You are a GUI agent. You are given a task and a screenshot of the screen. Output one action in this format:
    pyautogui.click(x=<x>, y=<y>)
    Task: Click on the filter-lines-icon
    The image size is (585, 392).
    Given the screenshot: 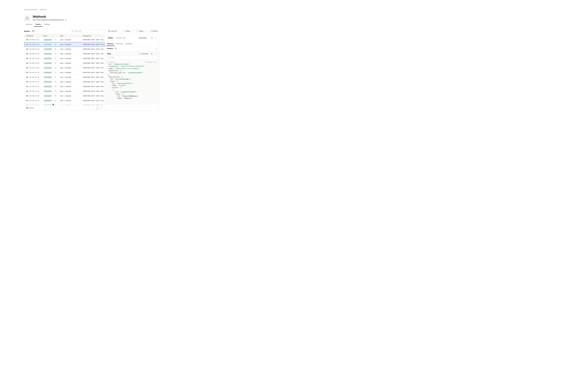 What is the action you would take?
    pyautogui.click(x=138, y=31)
    